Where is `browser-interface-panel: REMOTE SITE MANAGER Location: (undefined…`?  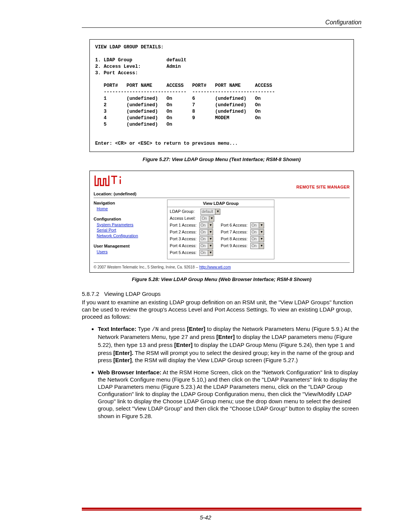
browser-interface-panel: REMOTE SITE MANAGER Location: (undefined… is located at coordinates (221, 222).